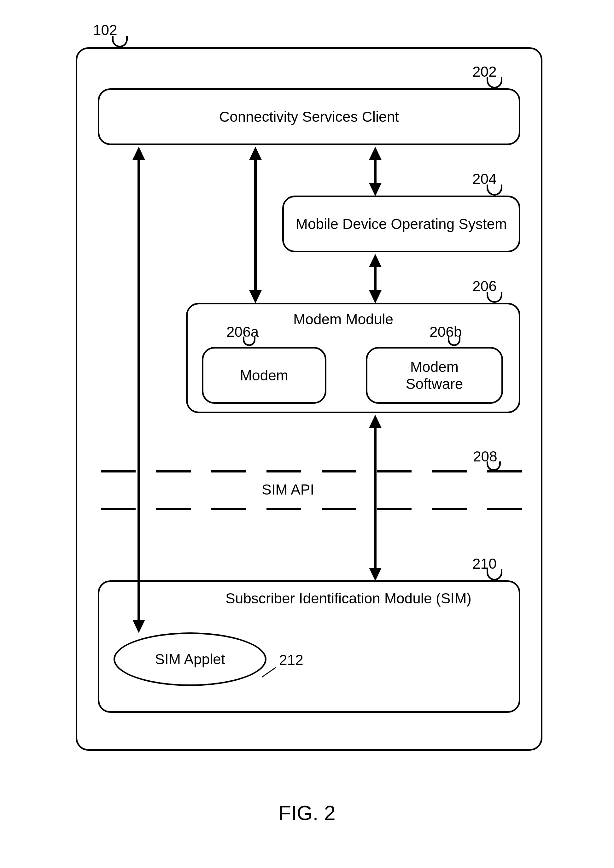 Image resolution: width=614 pixels, height=868 pixels. What do you see at coordinates (120, 42) in the screenshot?
I see `outer-notch` at bounding box center [120, 42].